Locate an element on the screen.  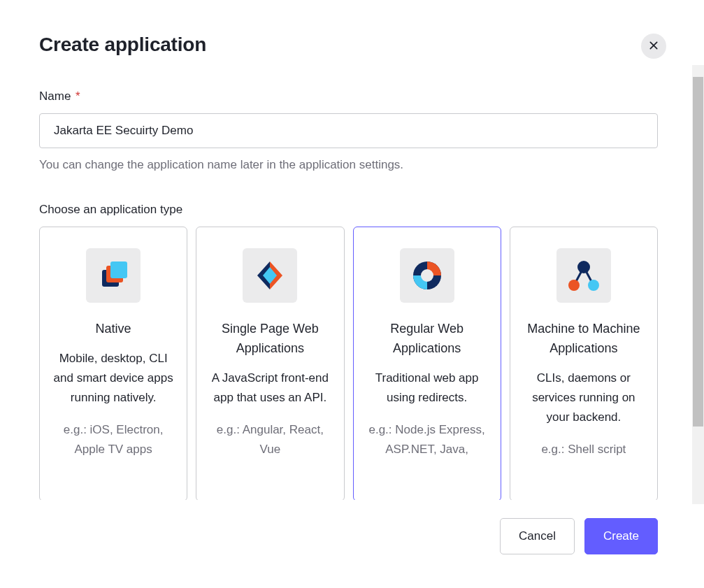
name-input is located at coordinates (348, 131).